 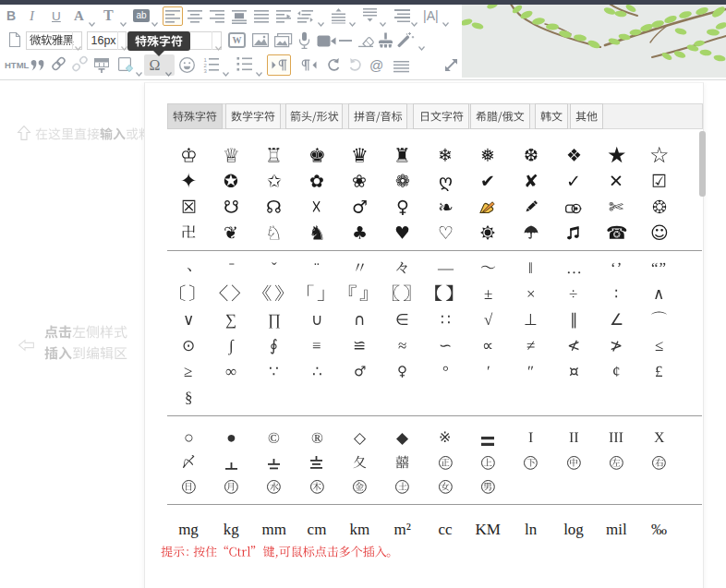 I want to click on svg-text: 3, so click(x=206, y=71).